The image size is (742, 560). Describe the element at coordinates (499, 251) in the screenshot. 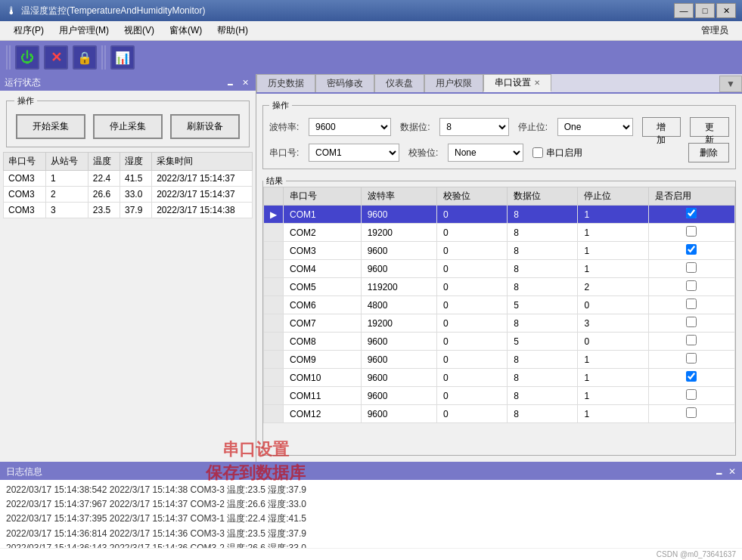

I see `results-row: COM3 9600 0 8 1` at that location.